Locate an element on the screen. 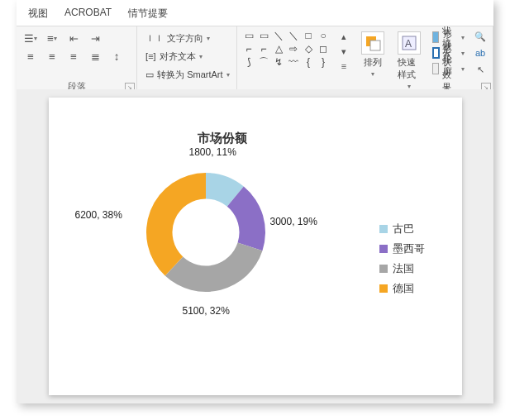 Image resolution: width=510 pixels, height=420 pixels. smartart-icon: ▭ is located at coordinates (150, 74).